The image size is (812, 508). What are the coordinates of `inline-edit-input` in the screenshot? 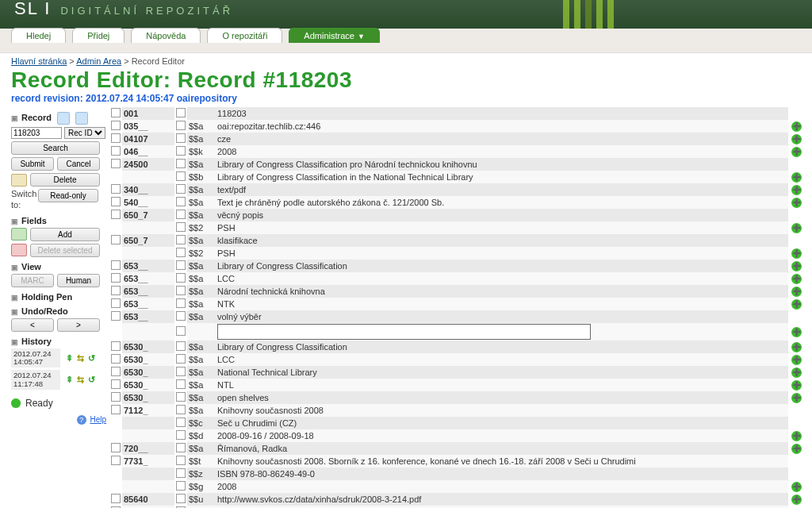 It's located at (404, 332).